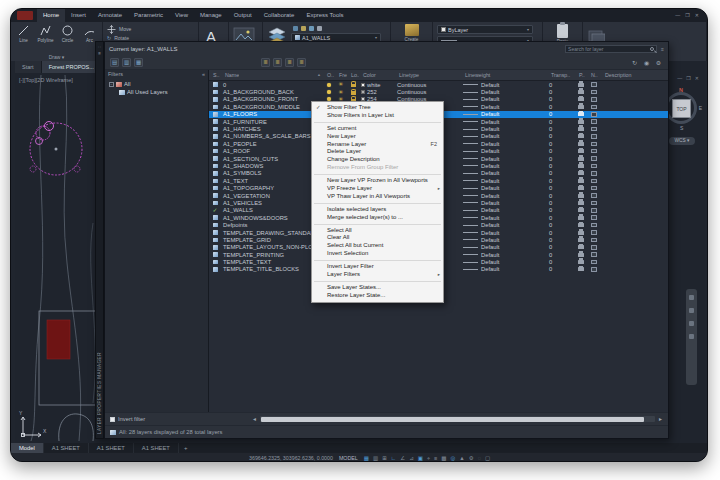 The height and width of the screenshot is (480, 720). Describe the element at coordinates (156, 92) in the screenshot. I see `filter-tree-item: All Used Layers` at that location.